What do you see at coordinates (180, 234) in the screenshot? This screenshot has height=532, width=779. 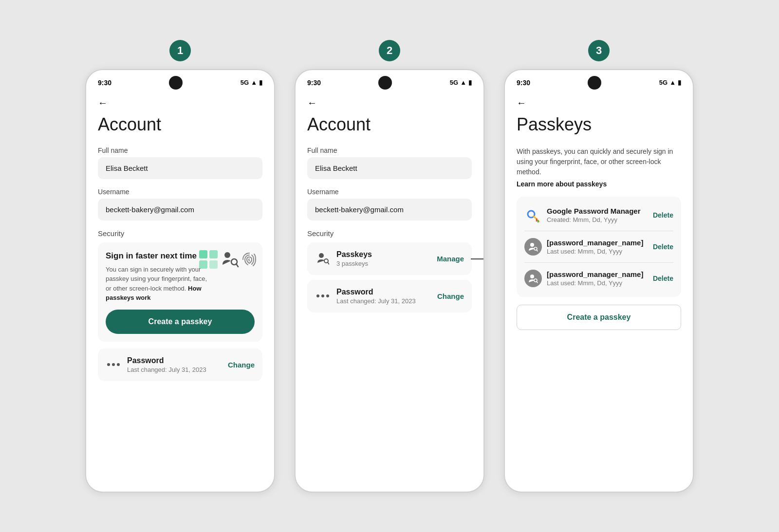 I see `security-section-title-1: Security` at bounding box center [180, 234].